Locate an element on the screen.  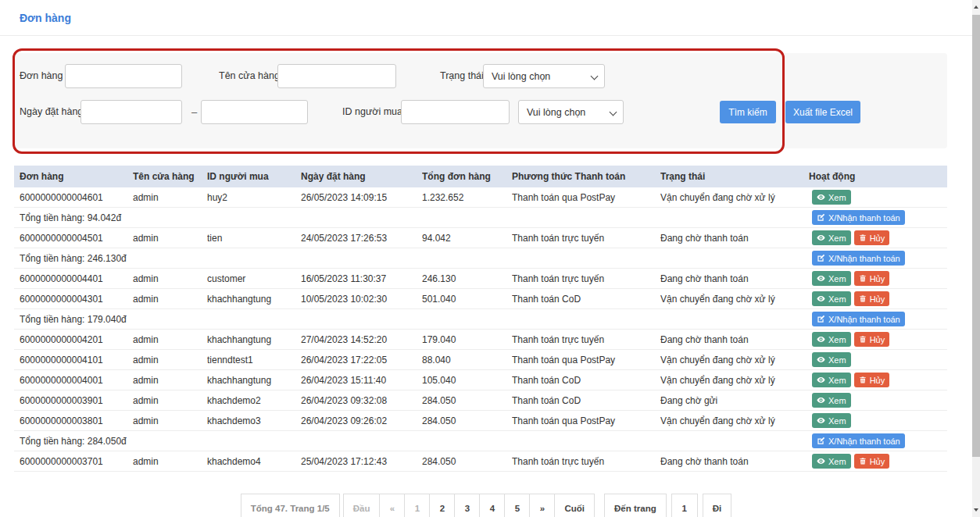
scroll-up-icon is located at coordinates (976, 7).